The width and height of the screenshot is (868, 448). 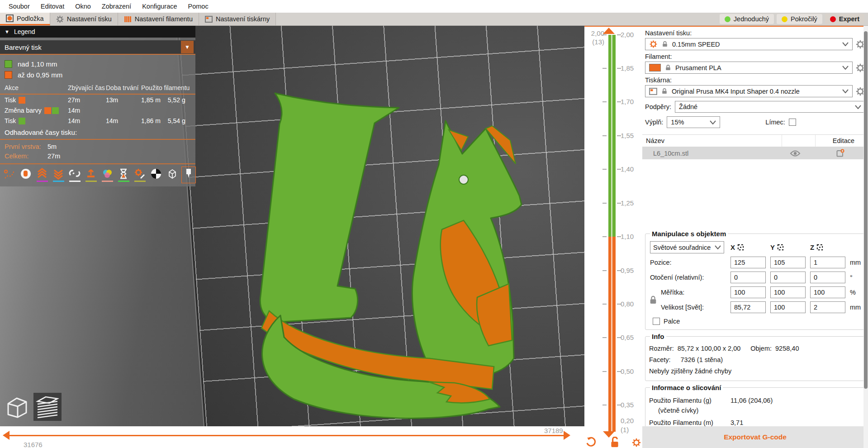 What do you see at coordinates (636, 443) in the screenshot?
I see `slider-settings-gear-icon` at bounding box center [636, 443].